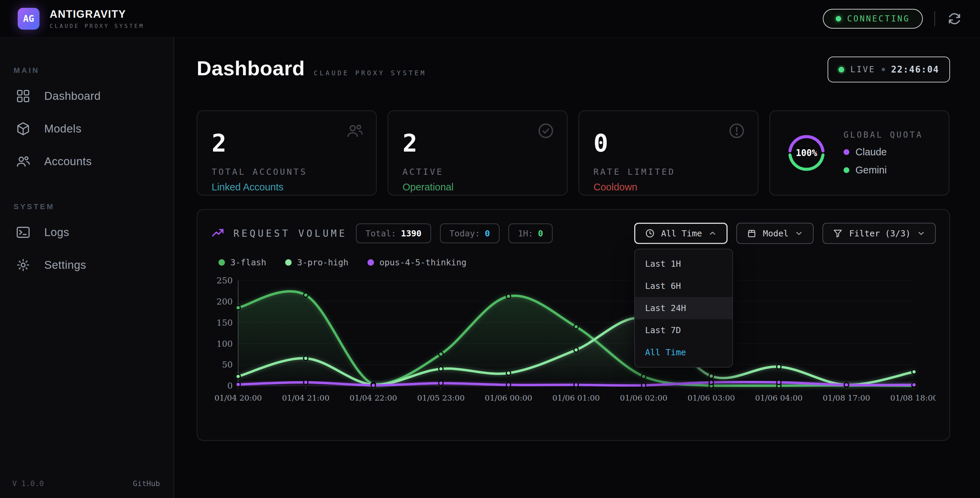  What do you see at coordinates (224, 281) in the screenshot?
I see `svg-text: 250` at bounding box center [224, 281].